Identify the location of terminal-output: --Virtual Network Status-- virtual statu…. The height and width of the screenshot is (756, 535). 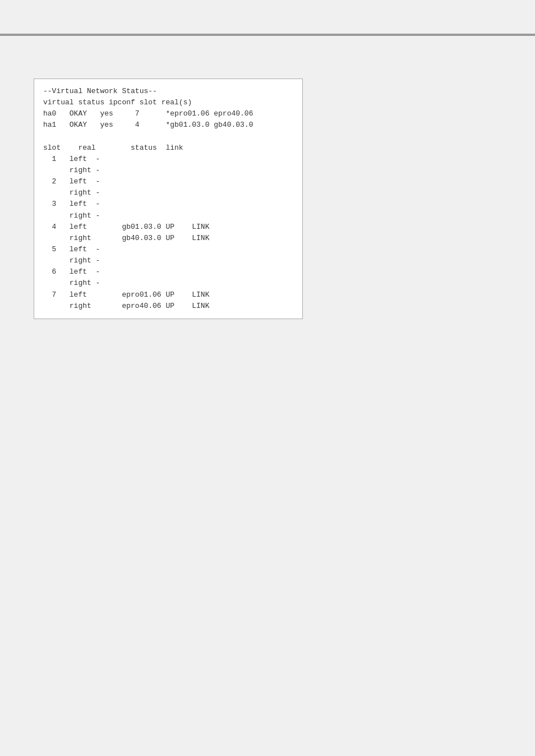
(168, 199).